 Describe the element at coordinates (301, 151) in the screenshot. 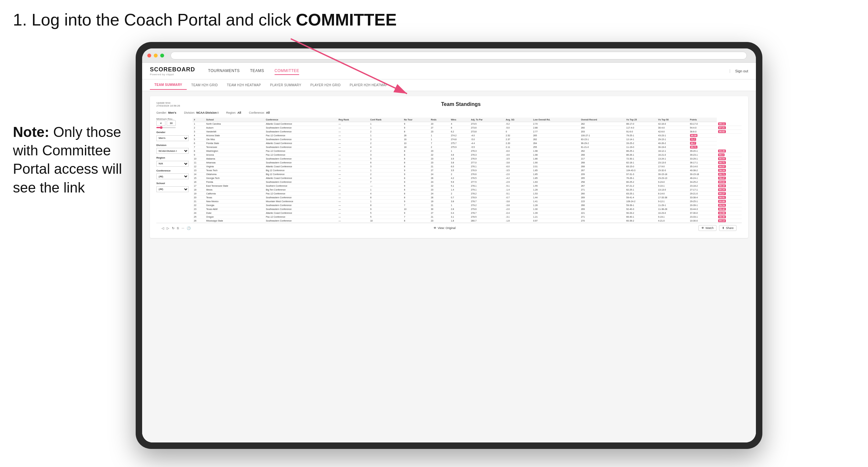

I see `table-cell: Pac-12 Conference` at that location.